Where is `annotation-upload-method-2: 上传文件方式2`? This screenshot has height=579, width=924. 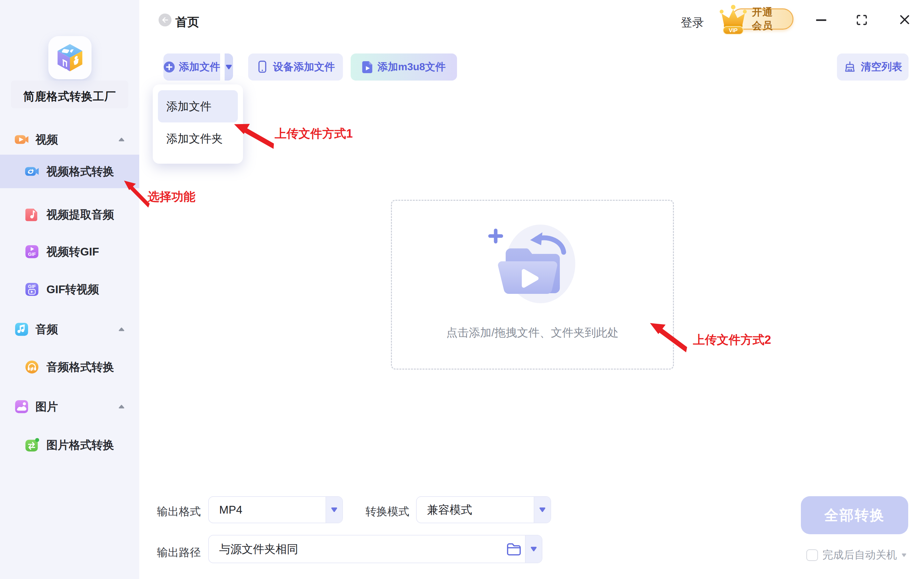
annotation-upload-method-2: 上传文件方式2 is located at coordinates (732, 340).